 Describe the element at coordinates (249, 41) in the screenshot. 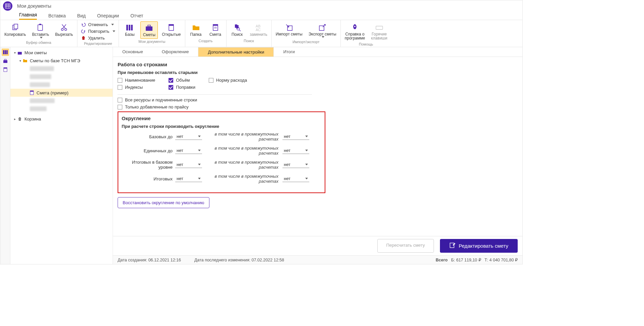

I see `ribbon-group-label: Поиск` at that location.